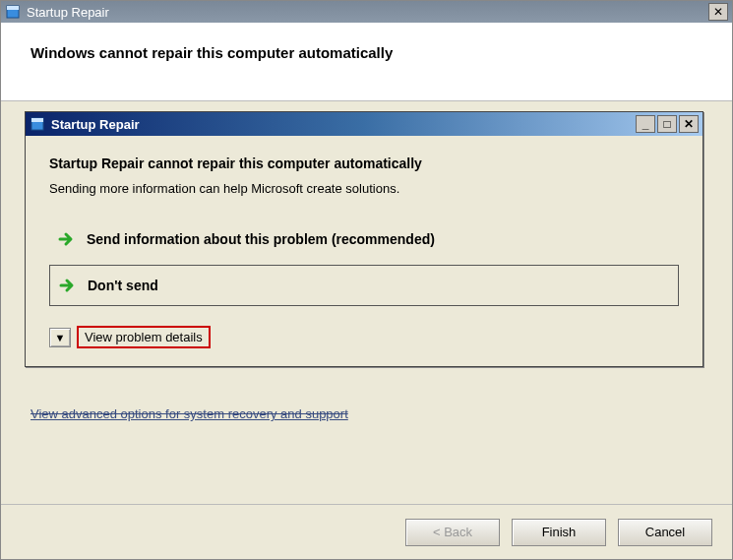  I want to click on outer-close-button: ✕, so click(718, 12).